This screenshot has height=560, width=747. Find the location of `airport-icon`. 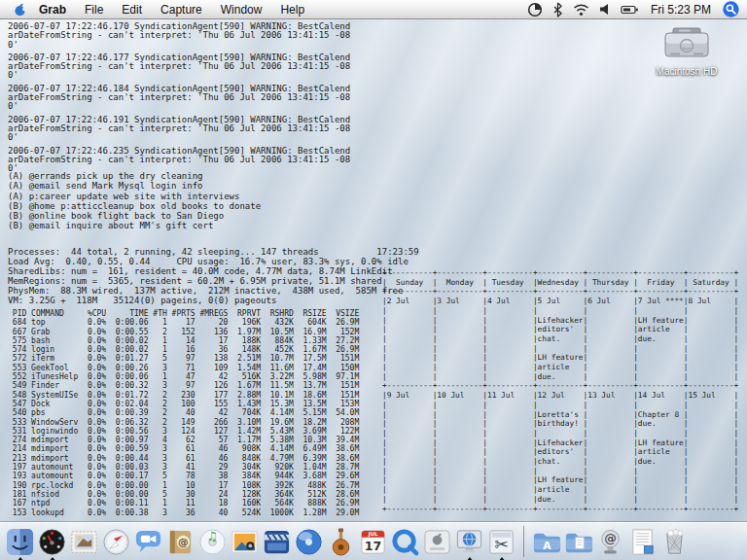

airport-icon is located at coordinates (582, 10).